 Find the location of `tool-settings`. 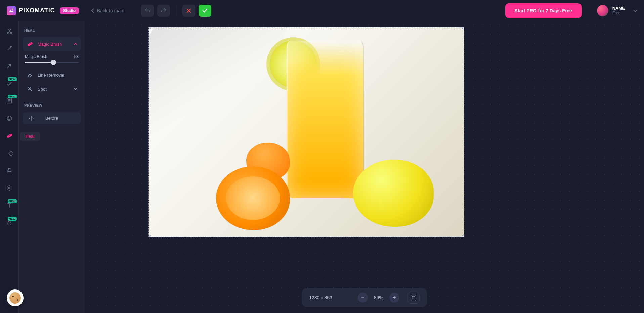

tool-settings is located at coordinates (9, 188).